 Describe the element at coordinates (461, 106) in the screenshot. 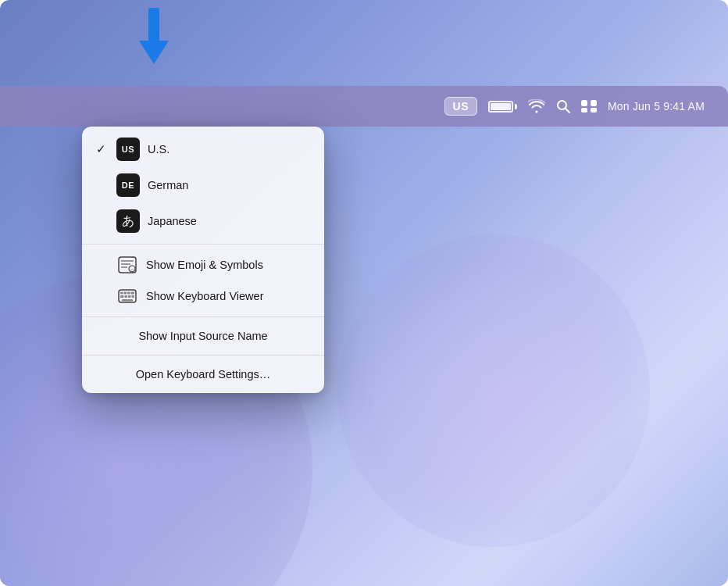

I see `input-source-button: US` at that location.